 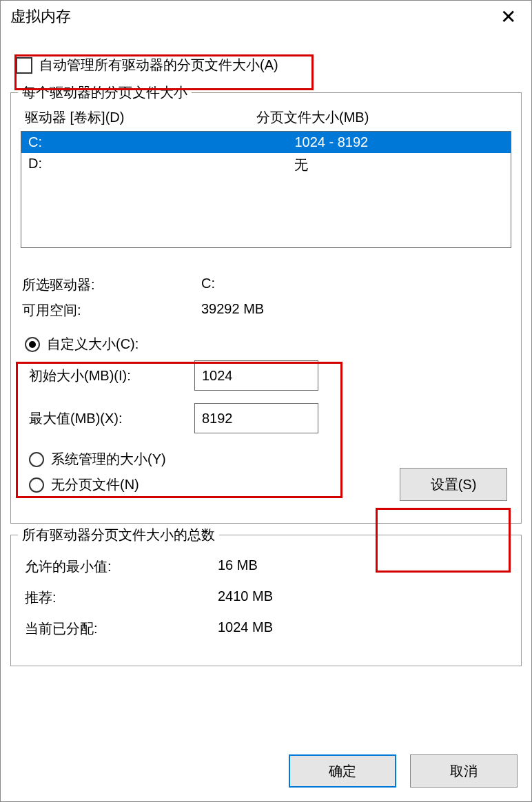 I want to click on selected-drive-info: 所选驱动器: C: 可用空间: 39292 MB, so click(x=266, y=298).